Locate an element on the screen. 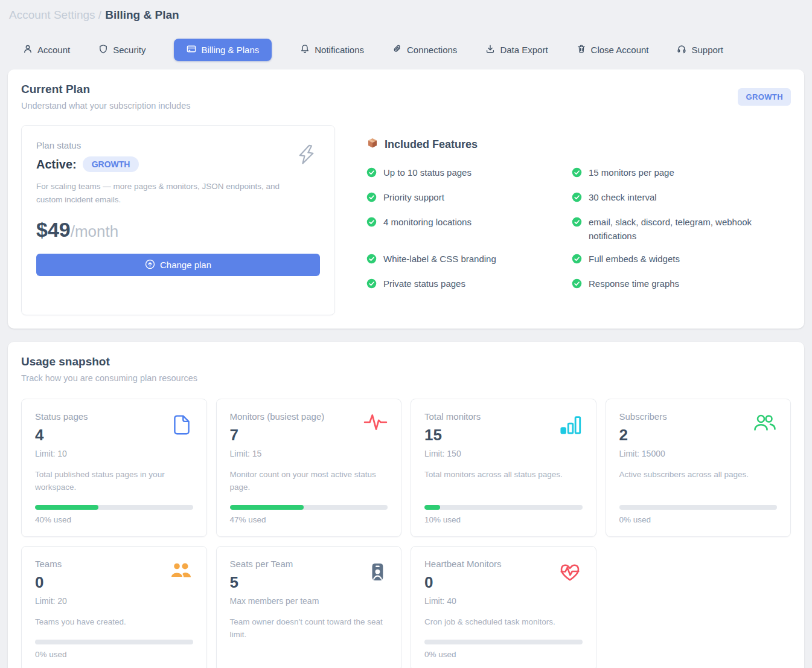 This screenshot has height=668, width=812. bar-chart-icon is located at coordinates (571, 426).